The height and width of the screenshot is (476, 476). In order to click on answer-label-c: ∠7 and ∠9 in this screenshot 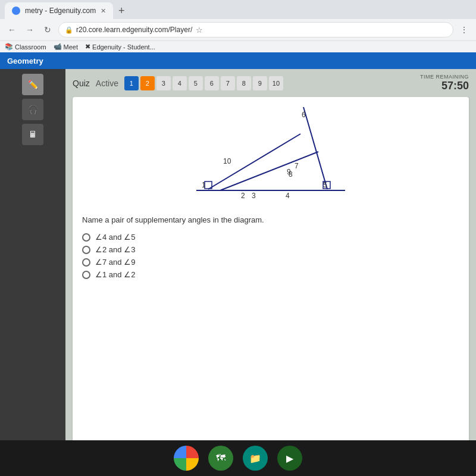, I will do `click(115, 262)`.